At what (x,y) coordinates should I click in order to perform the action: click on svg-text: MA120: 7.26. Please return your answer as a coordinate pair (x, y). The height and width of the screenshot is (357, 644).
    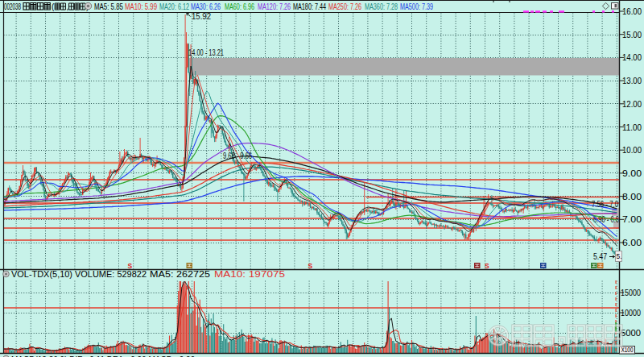
    Looking at the image, I should click on (274, 6).